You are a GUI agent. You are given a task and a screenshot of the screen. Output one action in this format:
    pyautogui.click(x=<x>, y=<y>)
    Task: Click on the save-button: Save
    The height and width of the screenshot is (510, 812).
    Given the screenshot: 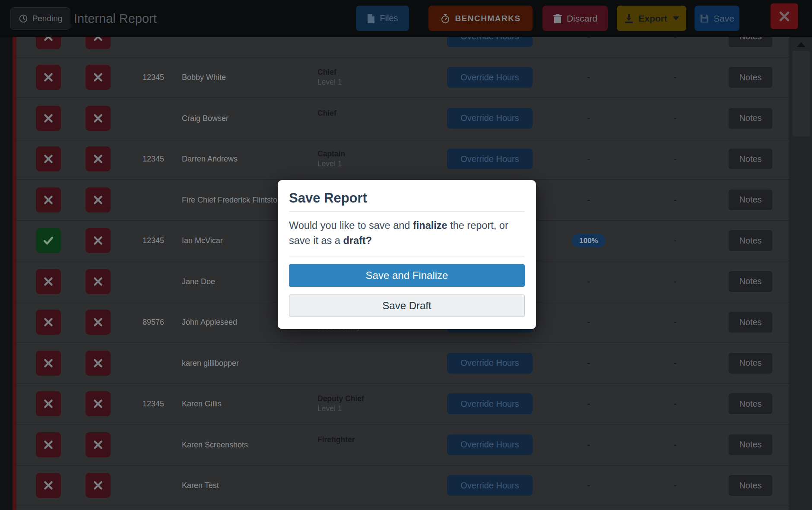 What is the action you would take?
    pyautogui.click(x=717, y=18)
    